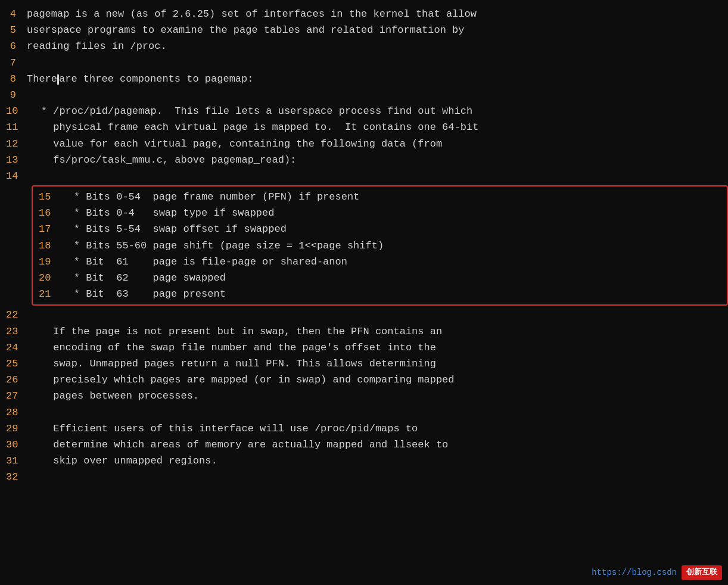 The height and width of the screenshot is (585, 728). Describe the element at coordinates (634, 572) in the screenshot. I see `footer-url: https://blog.csdn` at that location.